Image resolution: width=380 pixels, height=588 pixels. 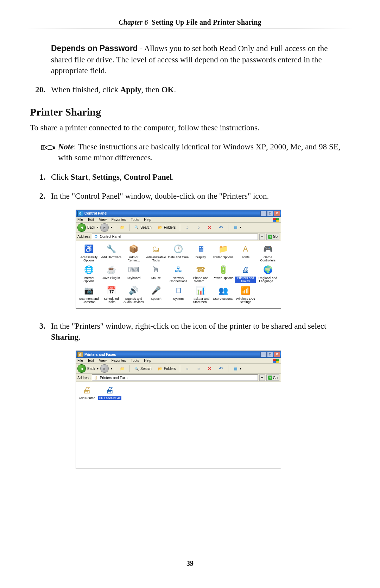 I want to click on control-panel-item: ♿Accessibility Options, so click(x=89, y=254).